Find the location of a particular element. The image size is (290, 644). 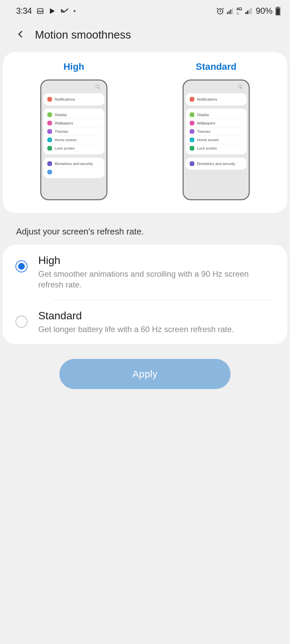

alarm-icon is located at coordinates (220, 11).